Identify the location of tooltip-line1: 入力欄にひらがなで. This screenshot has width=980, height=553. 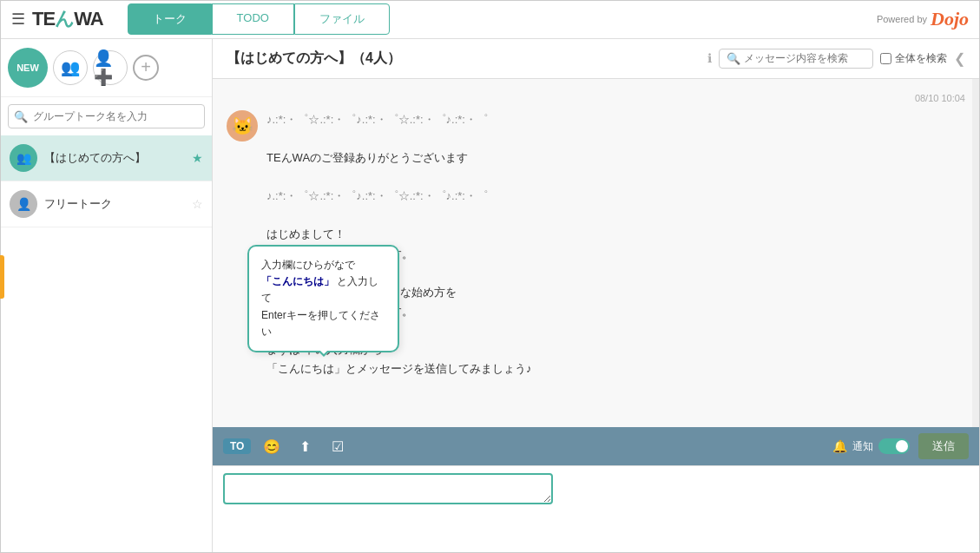
(308, 265).